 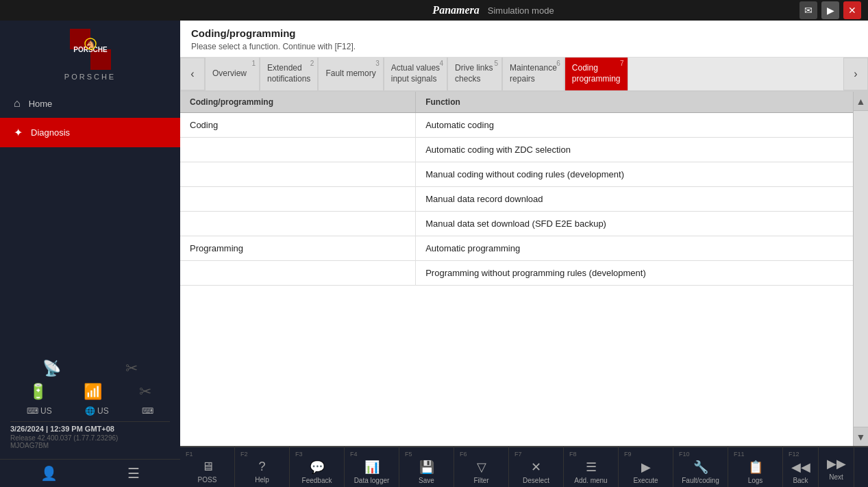 I want to click on tab-maintenance: 6 Maintenancerepairs, so click(x=533, y=74).